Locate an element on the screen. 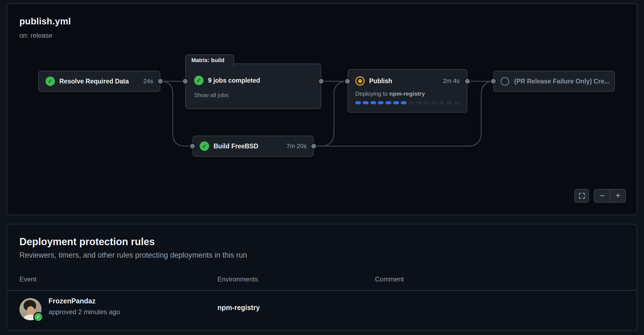 This screenshot has height=335, width=644. approved-badge-icon: ✓ is located at coordinates (38, 317).